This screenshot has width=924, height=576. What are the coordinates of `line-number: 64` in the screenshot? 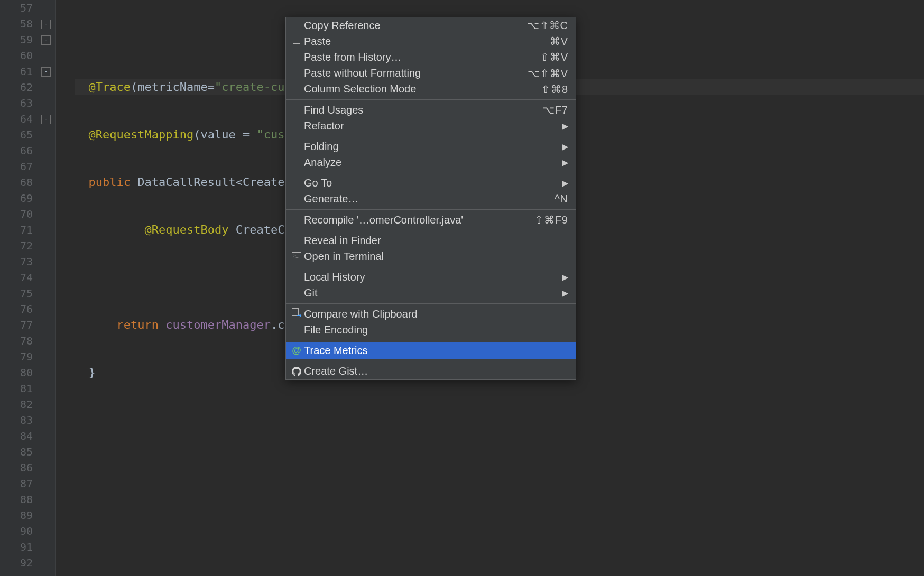 It's located at (16, 119).